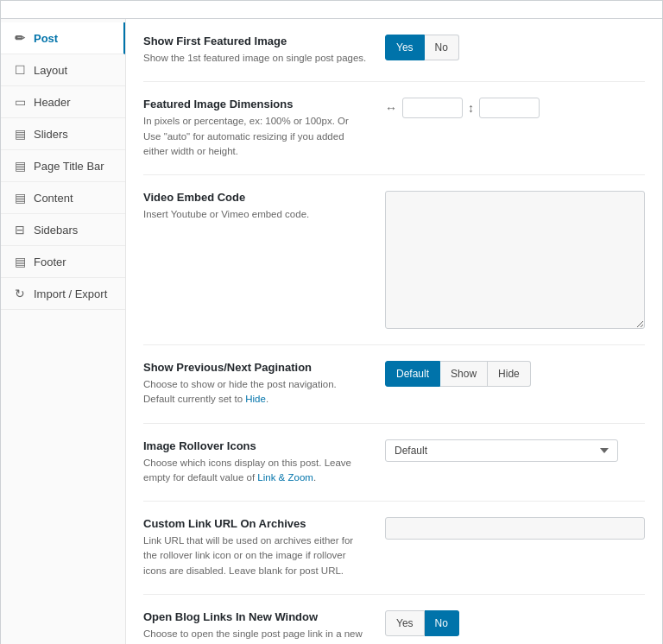 The image size is (663, 644). What do you see at coordinates (63, 135) in the screenshot?
I see `sidebar-item-sliders: ▤Sliders` at bounding box center [63, 135].